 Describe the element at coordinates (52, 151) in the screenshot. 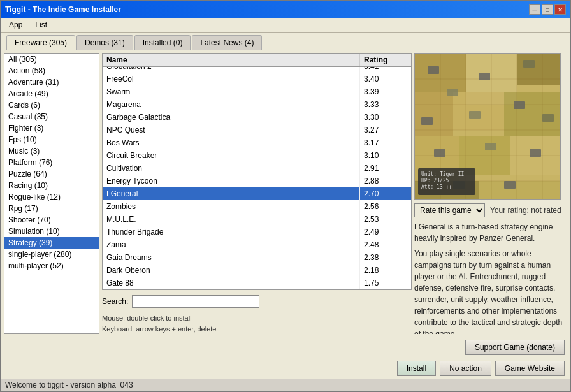

I see `category-item: Music (3)` at that location.